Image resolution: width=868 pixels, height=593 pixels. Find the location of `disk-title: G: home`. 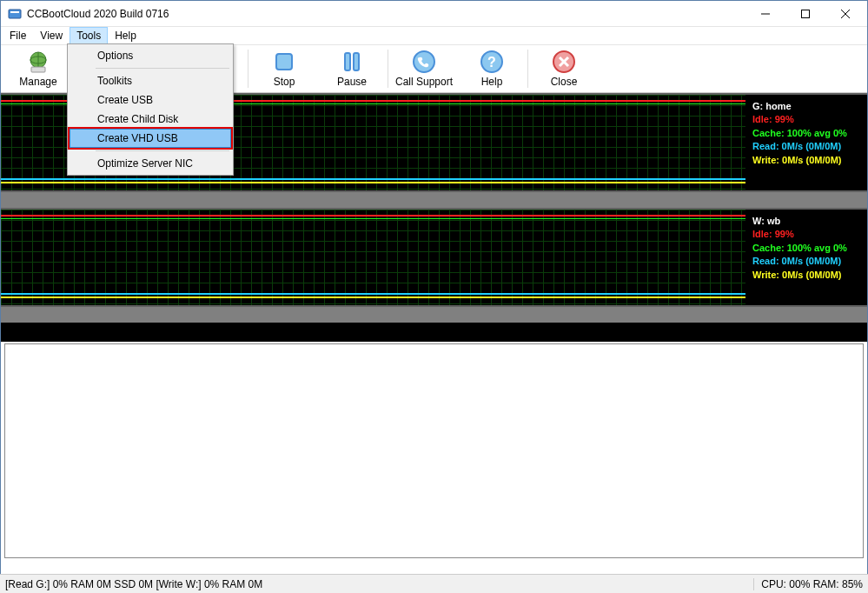

disk-title: G: home is located at coordinates (806, 106).